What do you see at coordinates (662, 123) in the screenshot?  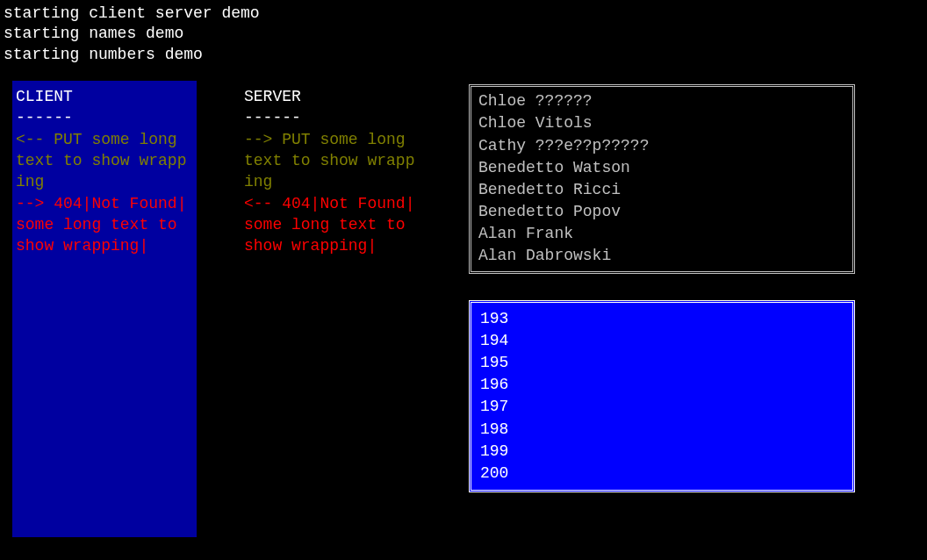 I see `name-item: Chloe Vitols` at bounding box center [662, 123].